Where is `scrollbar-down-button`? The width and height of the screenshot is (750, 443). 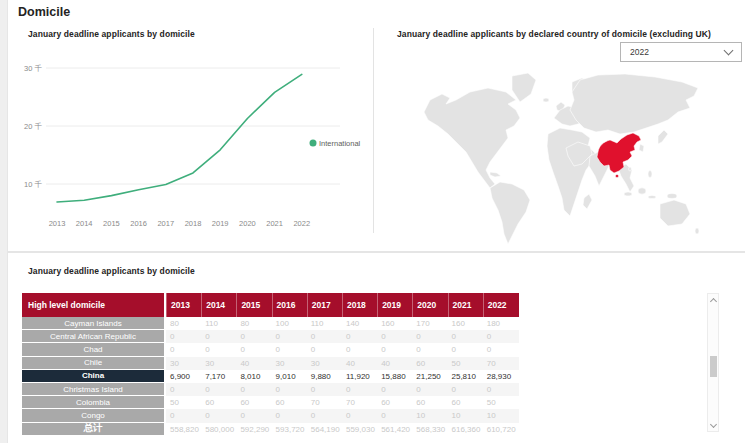
scrollbar-down-button is located at coordinates (713, 425).